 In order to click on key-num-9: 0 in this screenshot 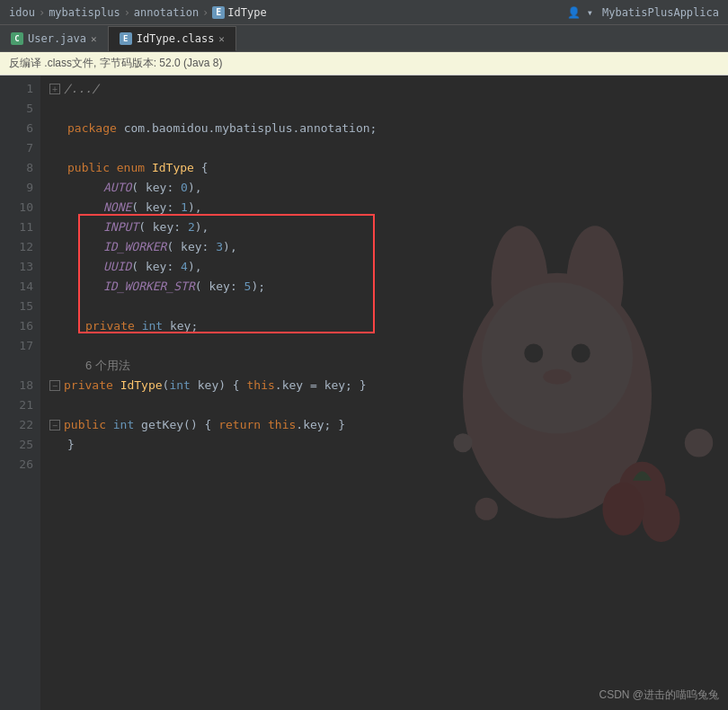, I will do `click(184, 188)`.